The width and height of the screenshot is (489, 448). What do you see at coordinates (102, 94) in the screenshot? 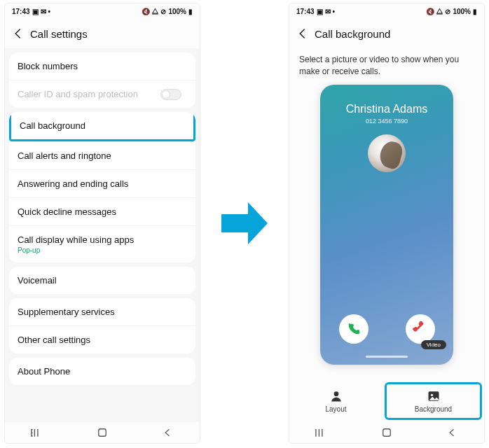
I see `item-caller-id-spam: Caller ID and spam protection` at bounding box center [102, 94].